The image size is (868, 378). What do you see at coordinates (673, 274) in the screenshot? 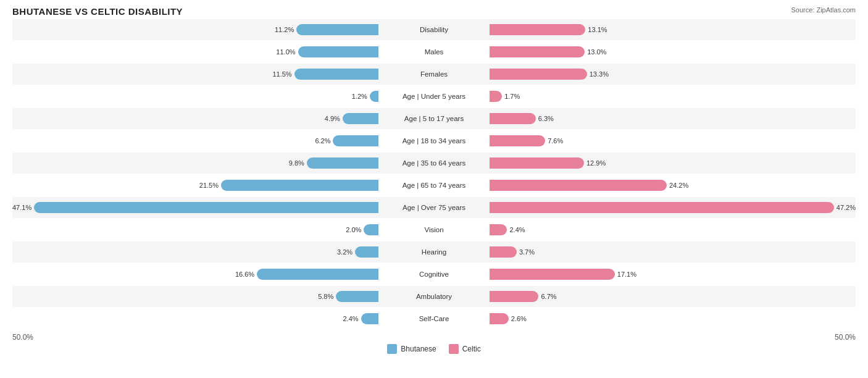
I see `row-right-11: 17.1%` at bounding box center [673, 274].